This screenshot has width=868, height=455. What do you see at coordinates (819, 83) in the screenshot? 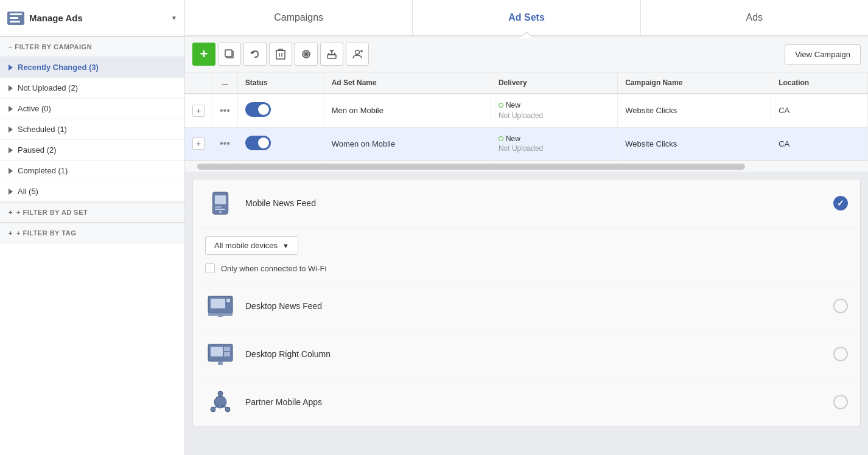
I see `col-header-6: Location` at bounding box center [819, 83].